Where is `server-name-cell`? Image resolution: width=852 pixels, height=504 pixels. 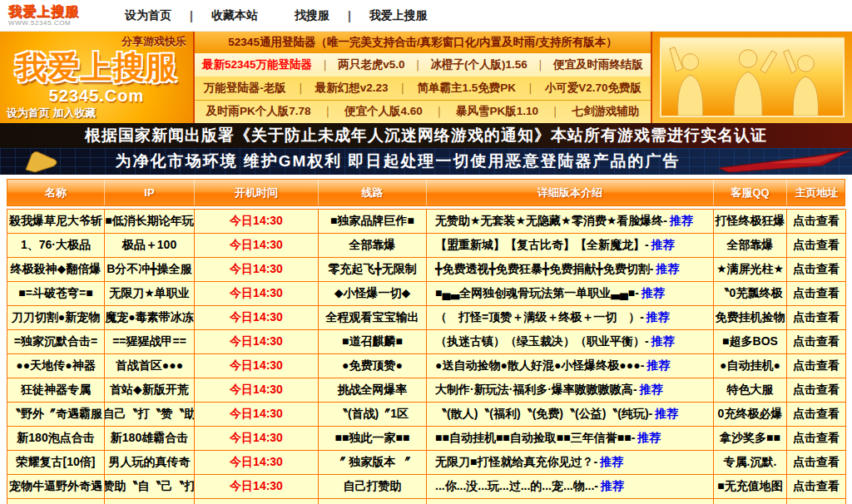
server-name-cell is located at coordinates (57, 502).